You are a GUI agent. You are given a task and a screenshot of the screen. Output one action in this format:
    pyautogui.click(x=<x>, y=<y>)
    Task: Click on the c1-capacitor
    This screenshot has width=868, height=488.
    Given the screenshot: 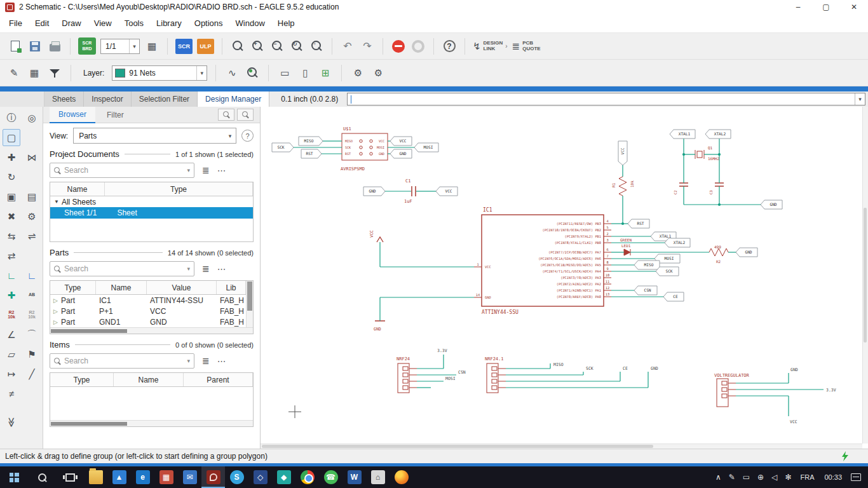 What is the action you would take?
    pyautogui.click(x=414, y=191)
    